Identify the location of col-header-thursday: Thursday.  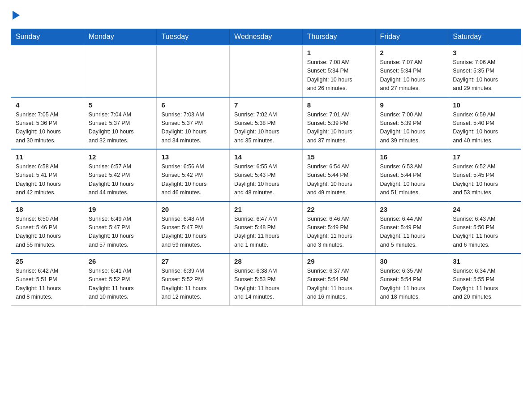
(339, 37).